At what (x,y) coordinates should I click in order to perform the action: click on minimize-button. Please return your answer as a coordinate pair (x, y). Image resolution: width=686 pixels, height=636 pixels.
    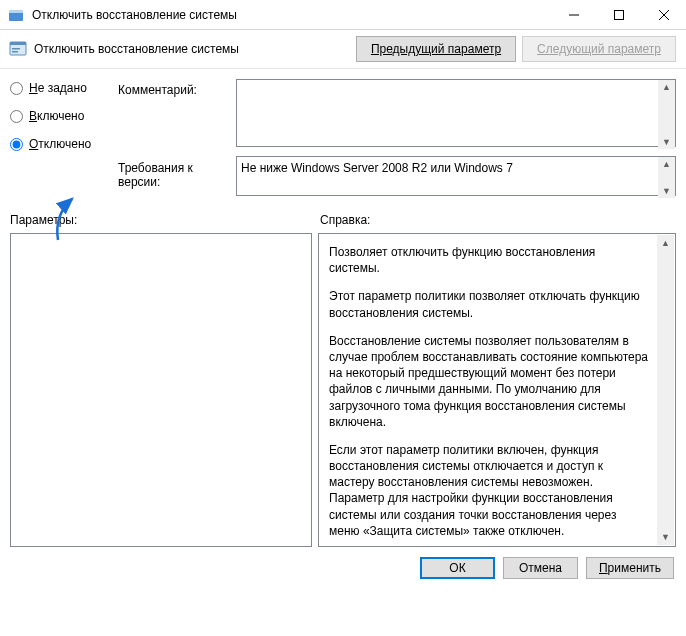
    Looking at the image, I should click on (574, 14).